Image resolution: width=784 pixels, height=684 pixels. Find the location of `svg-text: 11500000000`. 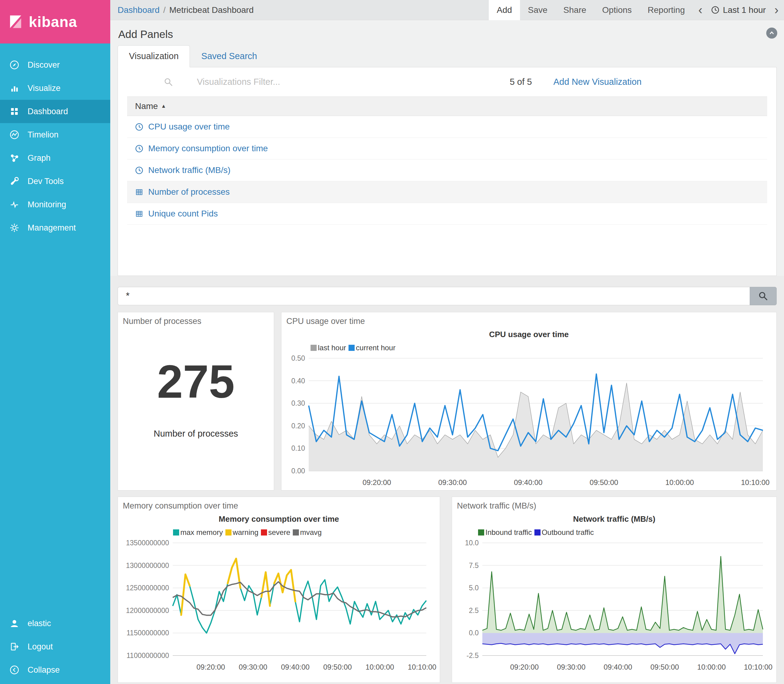

svg-text: 11500000000 is located at coordinates (148, 633).